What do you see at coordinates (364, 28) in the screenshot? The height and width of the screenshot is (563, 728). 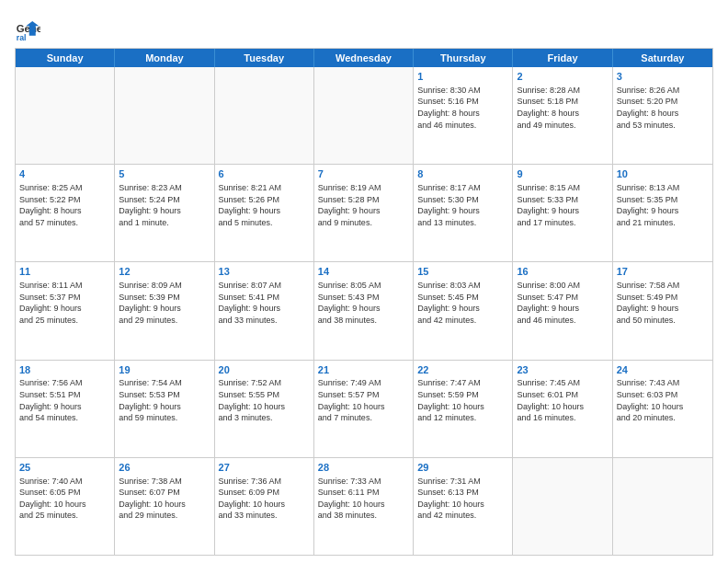 I see `page-header: Gene ral` at bounding box center [364, 28].